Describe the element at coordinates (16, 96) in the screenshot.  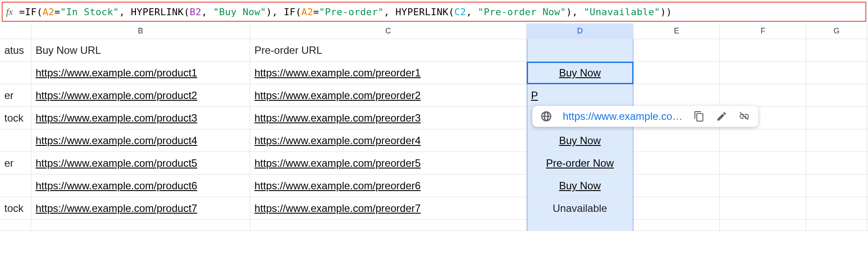
I see `cell-A3: er` at that location.